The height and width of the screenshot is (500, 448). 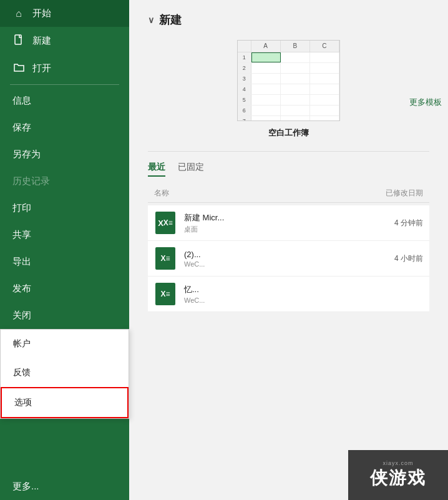 What do you see at coordinates (266, 46) in the screenshot?
I see `thumb-col-a: A` at bounding box center [266, 46].